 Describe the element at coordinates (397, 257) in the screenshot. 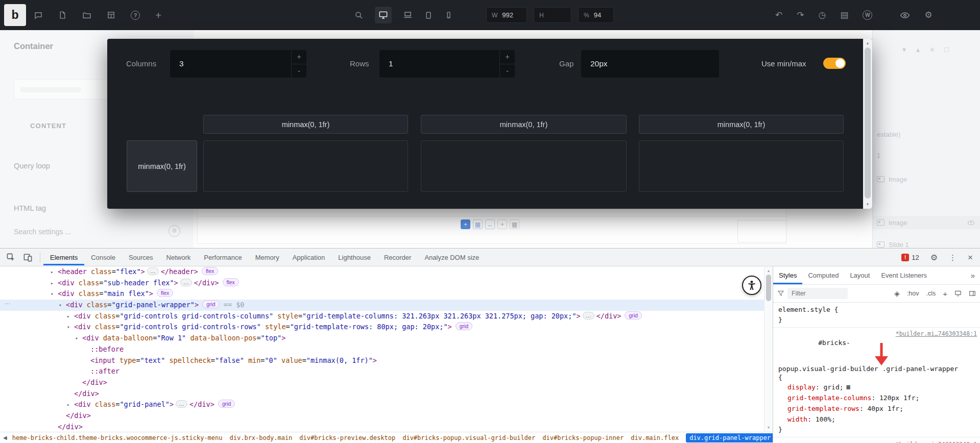

I see `tab-recorder: Recorder` at that location.